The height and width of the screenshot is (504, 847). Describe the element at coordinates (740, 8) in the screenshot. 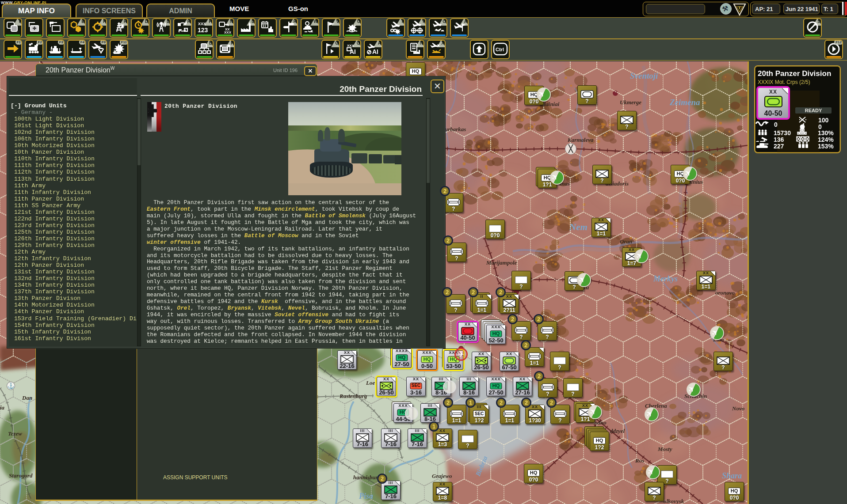

I see `svg-text: T` at that location.